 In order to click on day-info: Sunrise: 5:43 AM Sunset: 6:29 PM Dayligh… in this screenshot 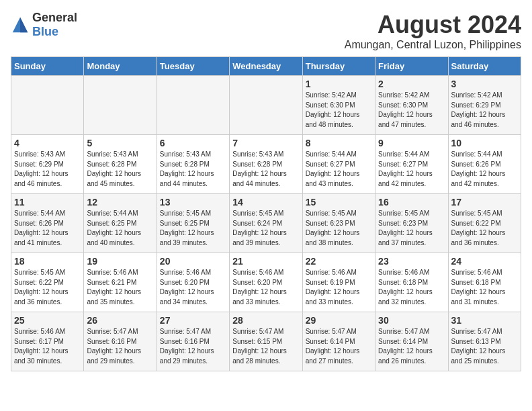, I will do `click(47, 169)`.